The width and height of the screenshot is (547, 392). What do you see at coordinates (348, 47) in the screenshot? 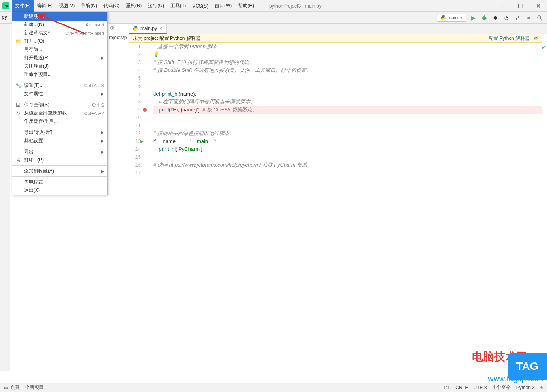
I see `code-line: # 这是一个示例 Python 脚本。` at bounding box center [348, 47].